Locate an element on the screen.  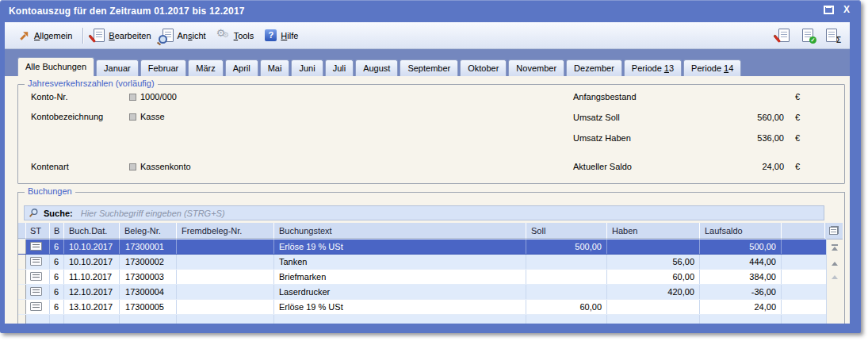
close-window-button: X is located at coordinates (847, 10).